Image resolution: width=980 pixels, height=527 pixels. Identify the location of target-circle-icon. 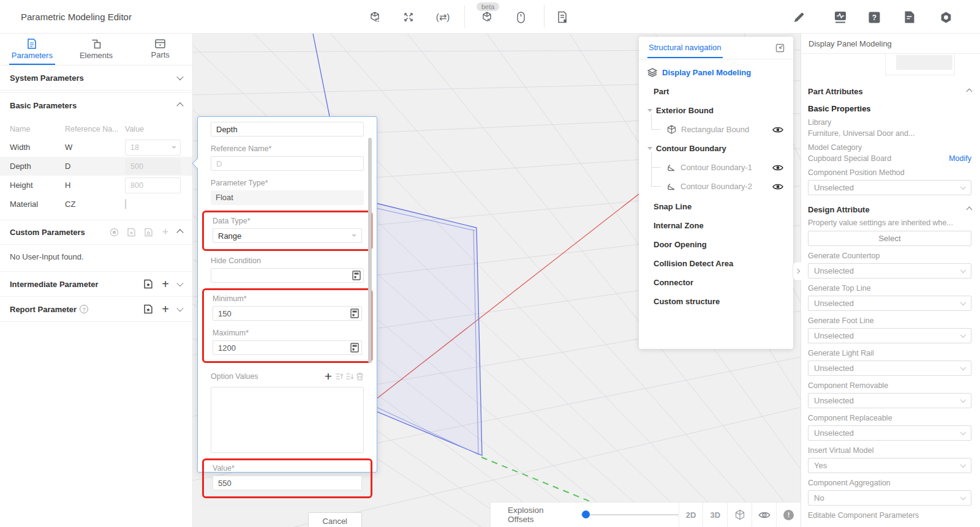
(114, 233).